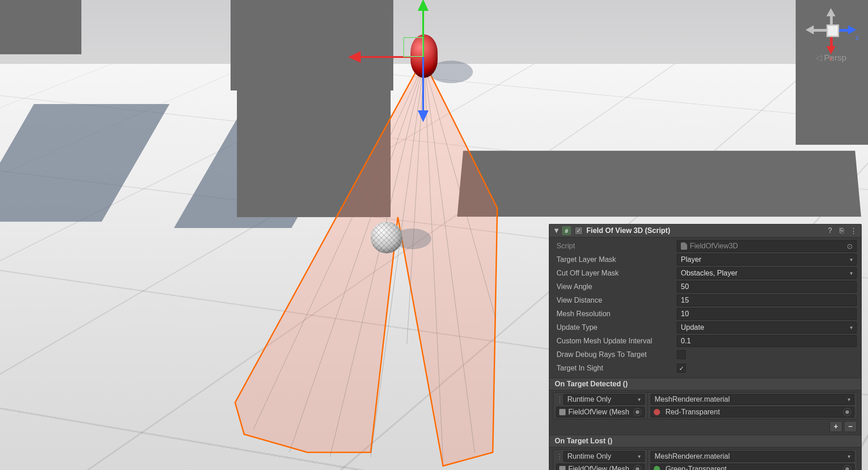  I want to click on property-label: Target In Sight, so click(615, 368).